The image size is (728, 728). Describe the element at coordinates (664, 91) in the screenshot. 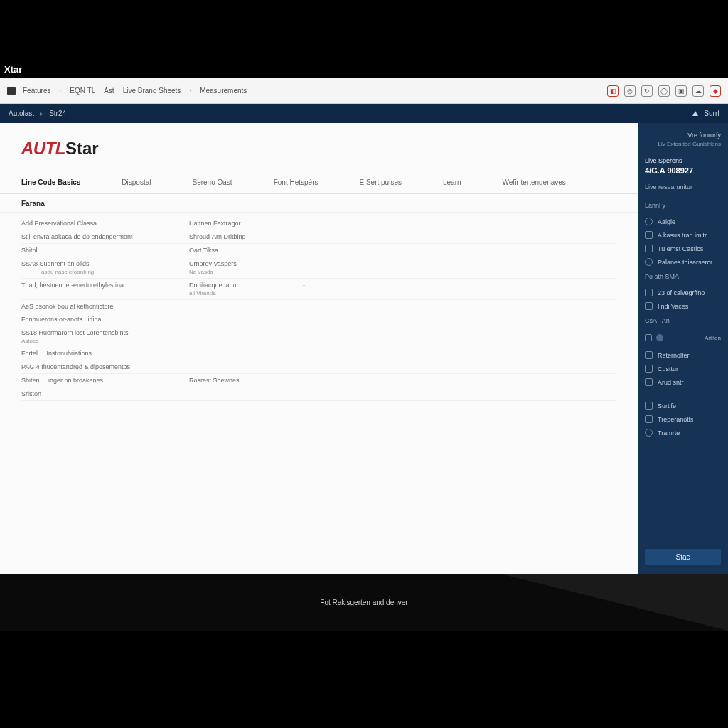

I see `toolbar-icons: ◧ ◎ ↻ ◯ ▣ ☁ ◆` at that location.